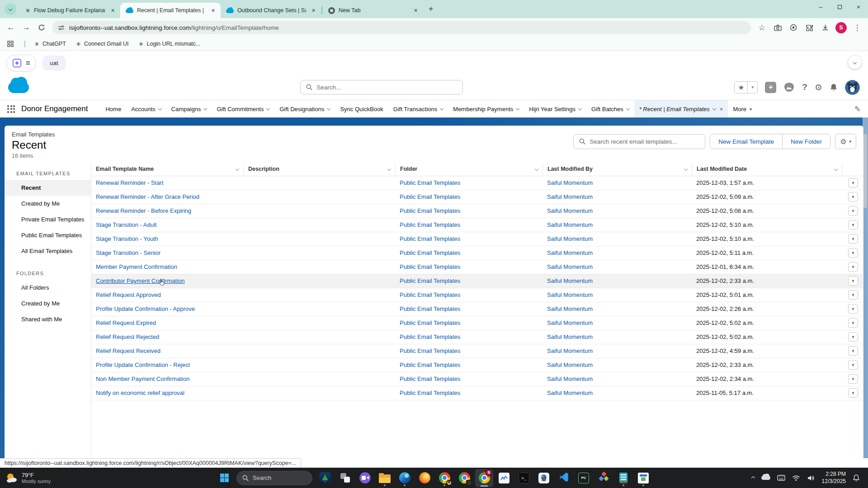 The image size is (868, 488). Describe the element at coordinates (818, 88) in the screenshot. I see `setup-gear-icon: ⚙` at that location.